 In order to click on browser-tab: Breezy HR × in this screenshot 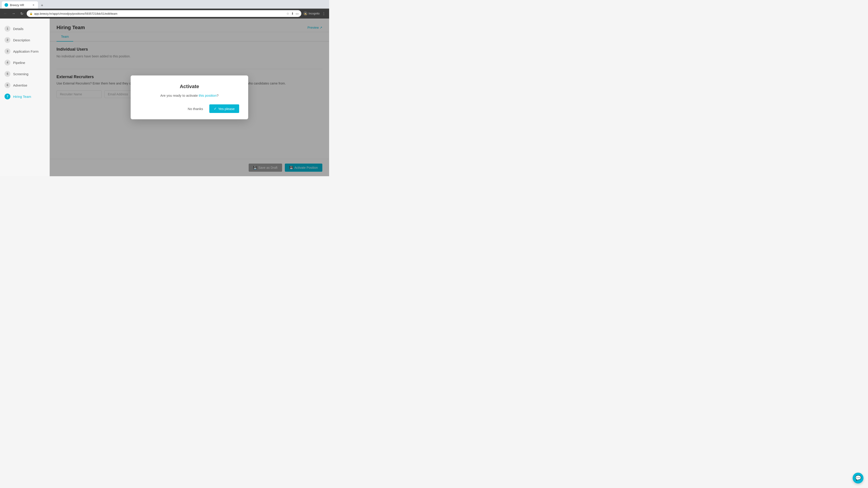, I will do `click(20, 5)`.